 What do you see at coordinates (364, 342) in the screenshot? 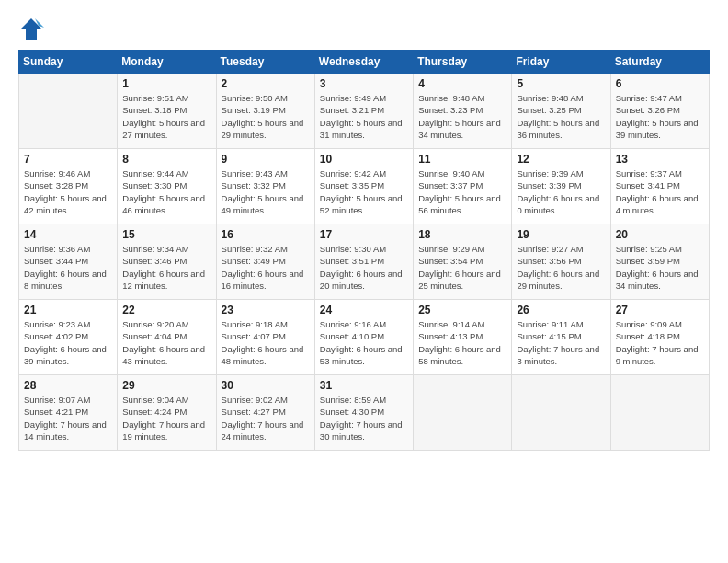
I see `day-info: Sunrise: 9:16 AMSunset: 4:10 PMDaylight:…` at bounding box center [364, 342].